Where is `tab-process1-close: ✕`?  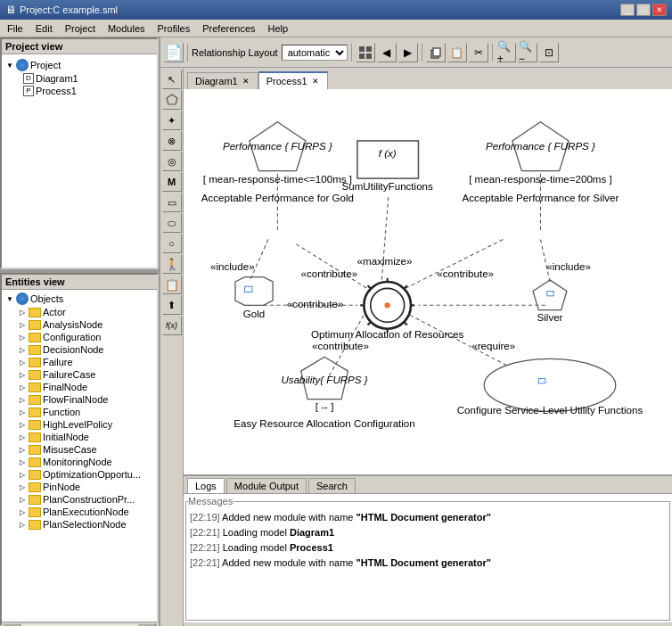 tab-process1-close: ✕ is located at coordinates (316, 81).